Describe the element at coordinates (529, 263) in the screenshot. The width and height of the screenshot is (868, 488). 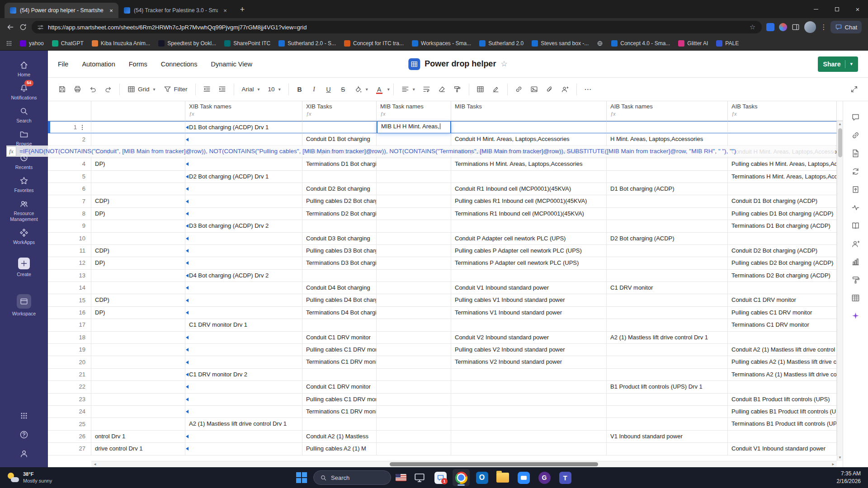
I see `cell-r12-mib_task: Terminations P Adapter cell newtork PLC …` at that location.